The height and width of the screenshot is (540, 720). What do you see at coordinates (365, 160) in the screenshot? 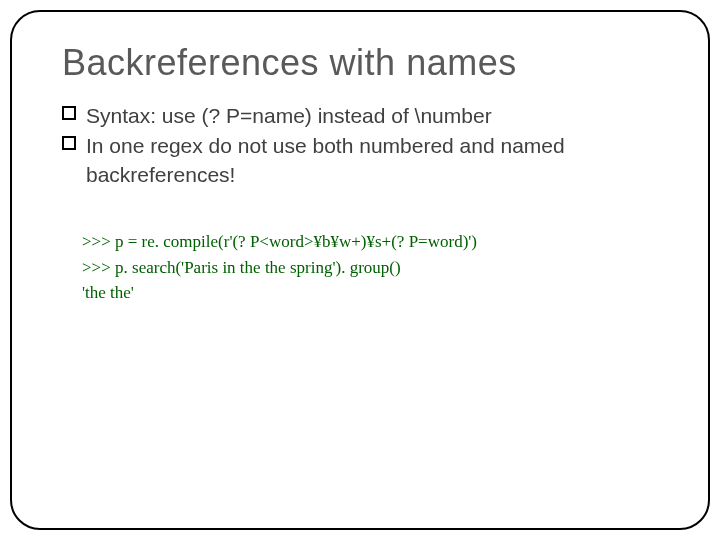
I see `list-item: In one regex do not use both numbered an…` at bounding box center [365, 160].